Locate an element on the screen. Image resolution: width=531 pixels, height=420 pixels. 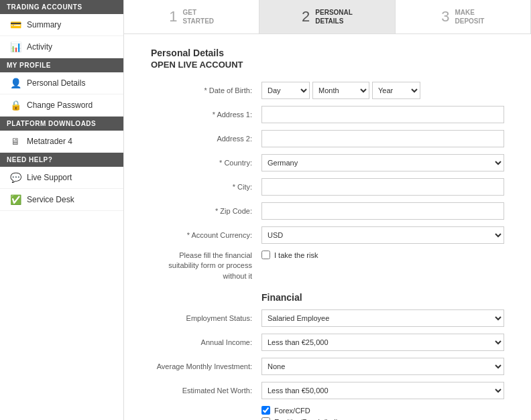
service-desk-icon: ✅ is located at coordinates (15, 200).